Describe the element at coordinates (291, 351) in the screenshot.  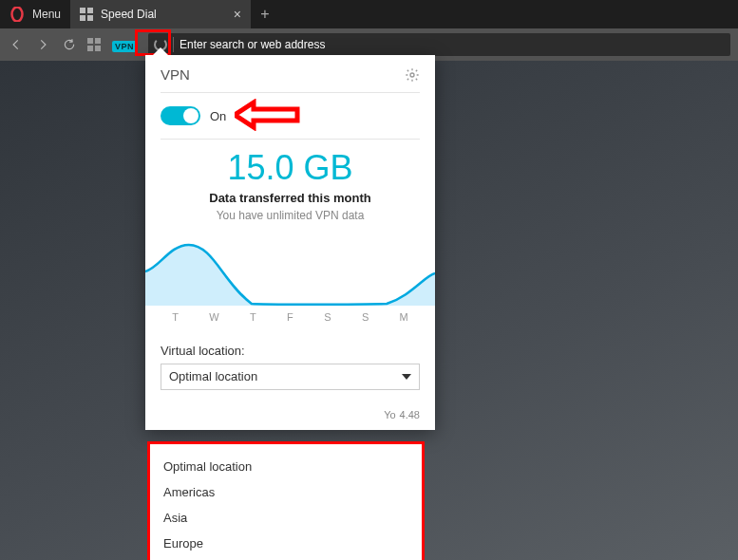
I see `location-label: Virtual location:` at that location.